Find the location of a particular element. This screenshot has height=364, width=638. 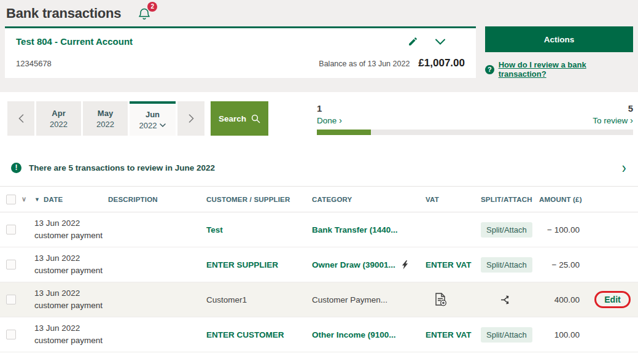

amount-cell: 400.00 is located at coordinates (563, 300).